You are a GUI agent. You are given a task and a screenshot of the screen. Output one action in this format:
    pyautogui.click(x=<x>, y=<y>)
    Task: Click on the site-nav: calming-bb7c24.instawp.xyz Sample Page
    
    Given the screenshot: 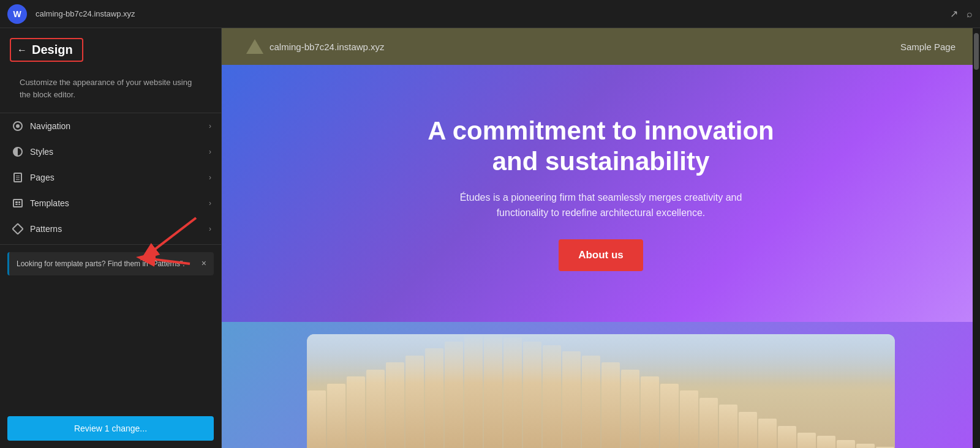 What is the action you would take?
    pyautogui.click(x=601, y=47)
    